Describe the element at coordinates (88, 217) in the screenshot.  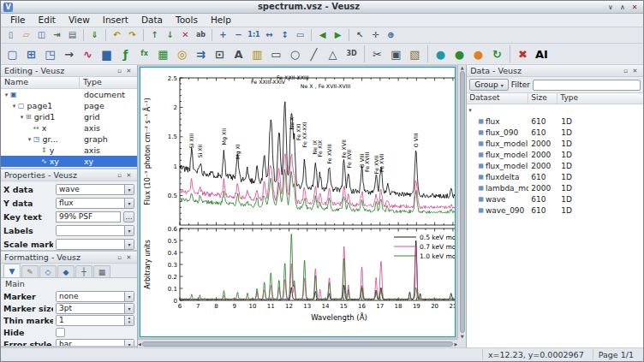
I see `property-key-text-field: 99% PSF` at that location.